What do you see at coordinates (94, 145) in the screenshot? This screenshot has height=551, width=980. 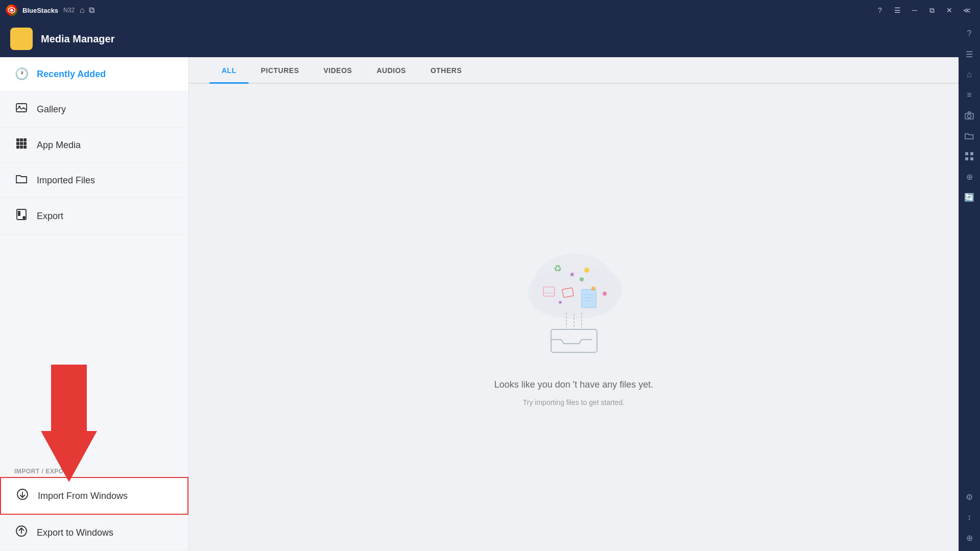 I see `sidebar-item-app-media: App Media` at bounding box center [94, 145].